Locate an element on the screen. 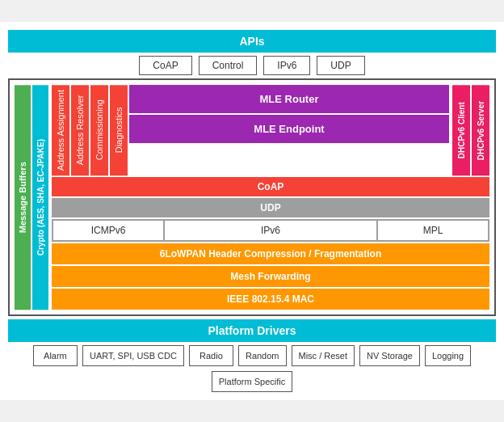  address-assignment-box: Address Assignment is located at coordinates (61, 130).